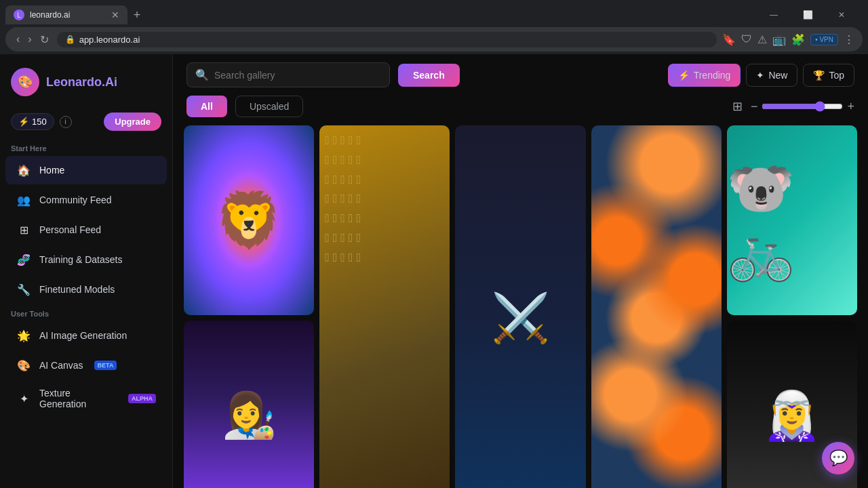  I want to click on chat-fab: 💬, so click(838, 458).